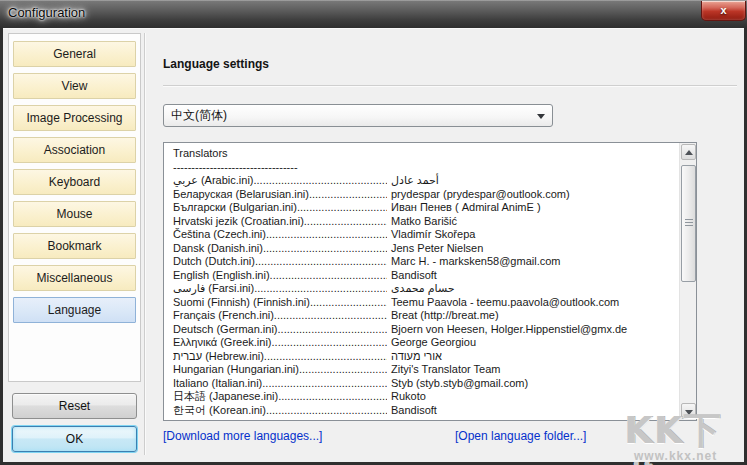  Describe the element at coordinates (74, 406) in the screenshot. I see `reset-button: Reset` at that location.